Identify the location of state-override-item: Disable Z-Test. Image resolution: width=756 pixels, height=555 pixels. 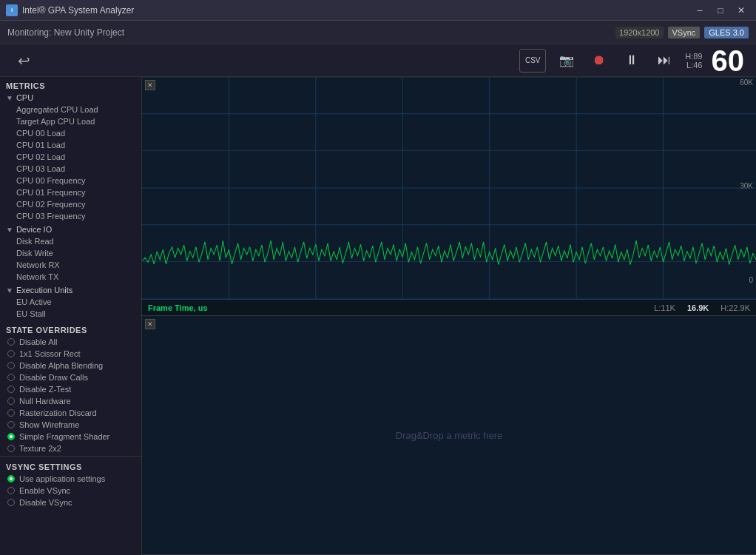
(71, 389).